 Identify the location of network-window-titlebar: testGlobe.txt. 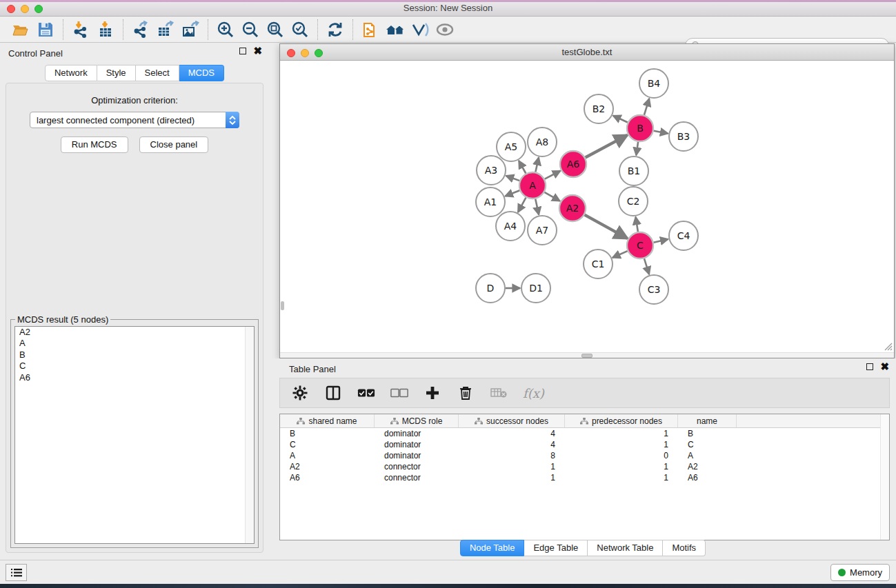
(587, 52).